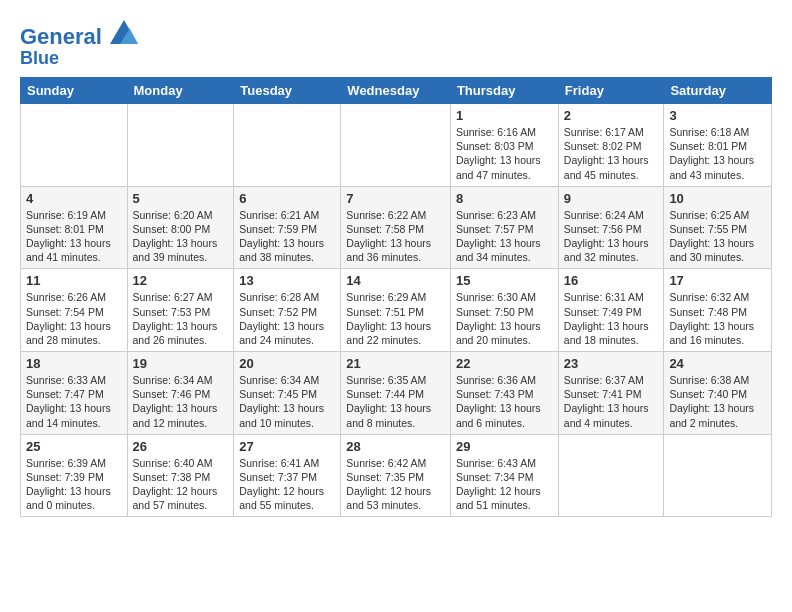 The width and height of the screenshot is (792, 612). I want to click on day-detail: Sunrise: 6:43 AM Sunset: 7:34 PM Dayligh…, so click(504, 484).